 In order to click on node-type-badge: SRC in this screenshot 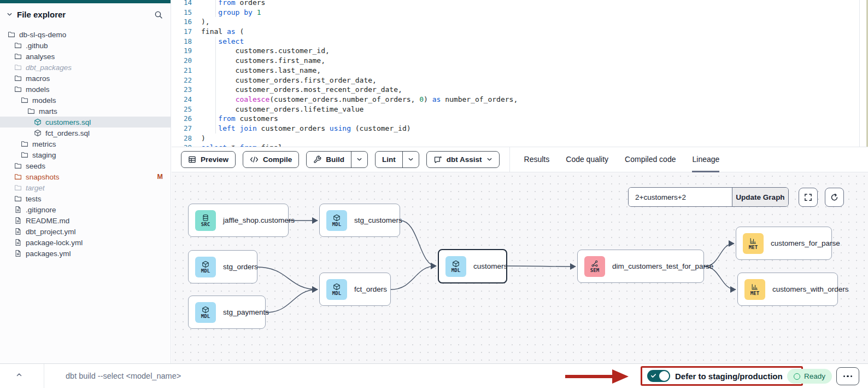, I will do `click(206, 221)`.